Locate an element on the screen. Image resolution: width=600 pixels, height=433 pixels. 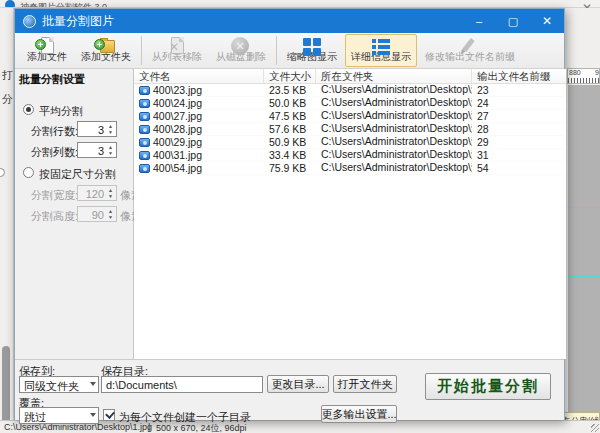
background-ruler: 880 9 is located at coordinates (584, 76).